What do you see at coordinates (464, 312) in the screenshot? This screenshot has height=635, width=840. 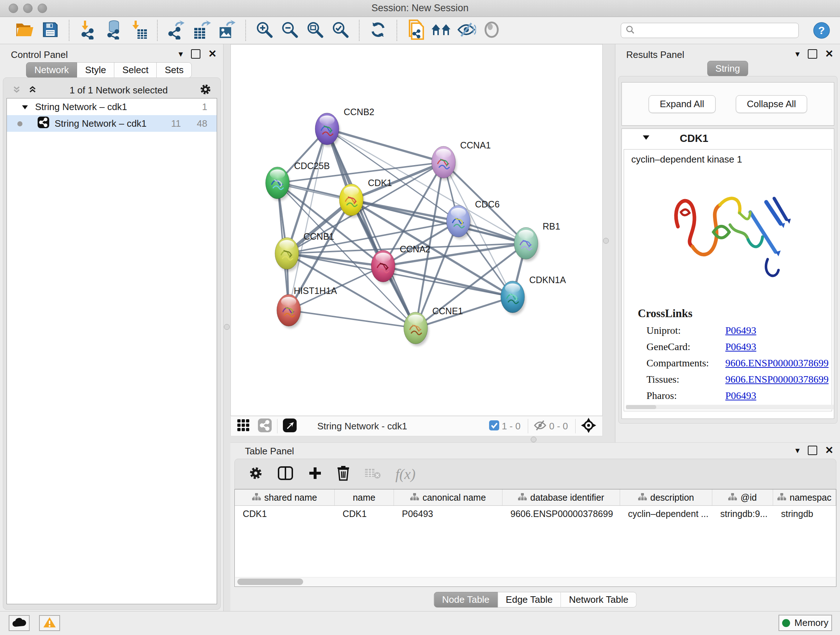 I see `edge-CDKN1A-CCNE1` at bounding box center [464, 312].